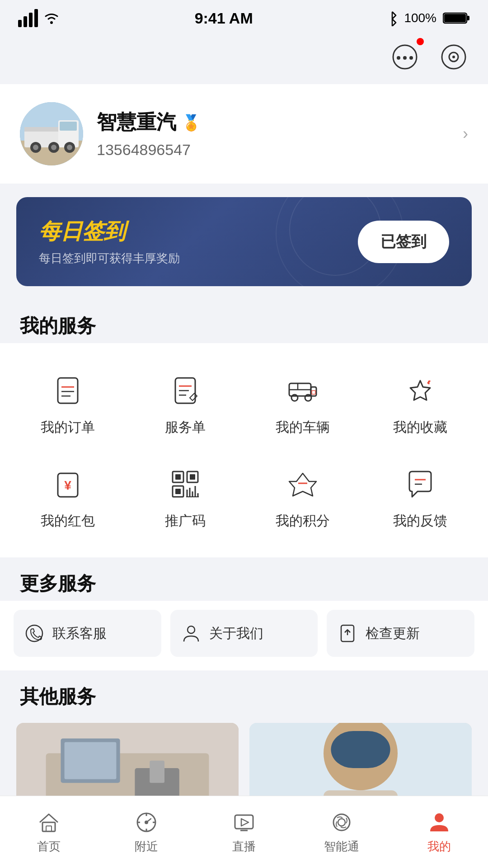 The width and height of the screenshot is (488, 868). I want to click on nav-item-smart: 智能通, so click(342, 832).